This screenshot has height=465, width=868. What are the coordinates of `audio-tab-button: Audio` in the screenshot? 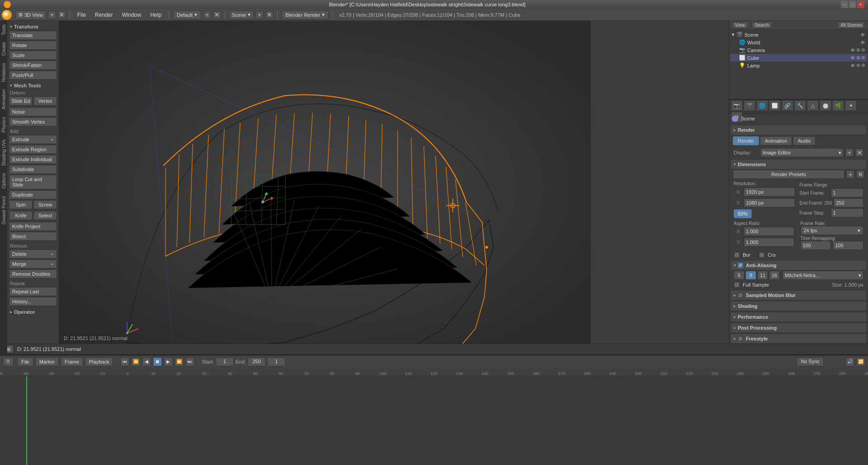 It's located at (804, 141).